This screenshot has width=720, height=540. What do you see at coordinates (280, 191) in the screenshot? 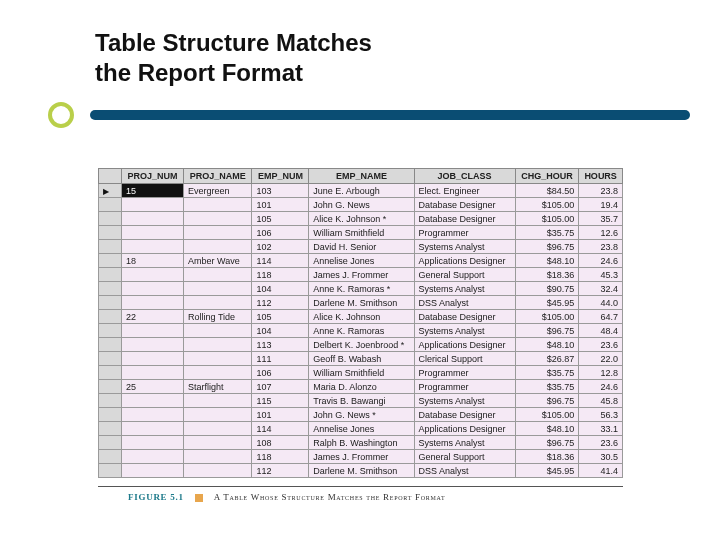
I see `cell-emp-num: 103` at bounding box center [280, 191].